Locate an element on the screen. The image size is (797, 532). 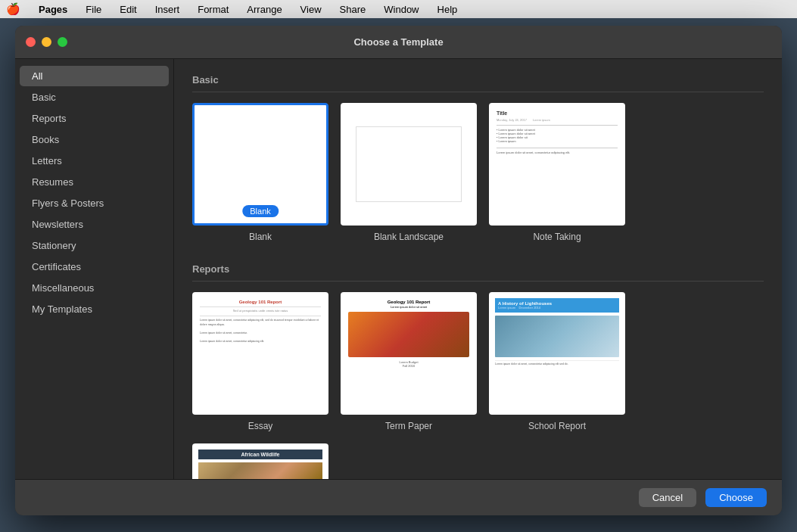
sidebar-item-reports: Reports is located at coordinates (94, 118).